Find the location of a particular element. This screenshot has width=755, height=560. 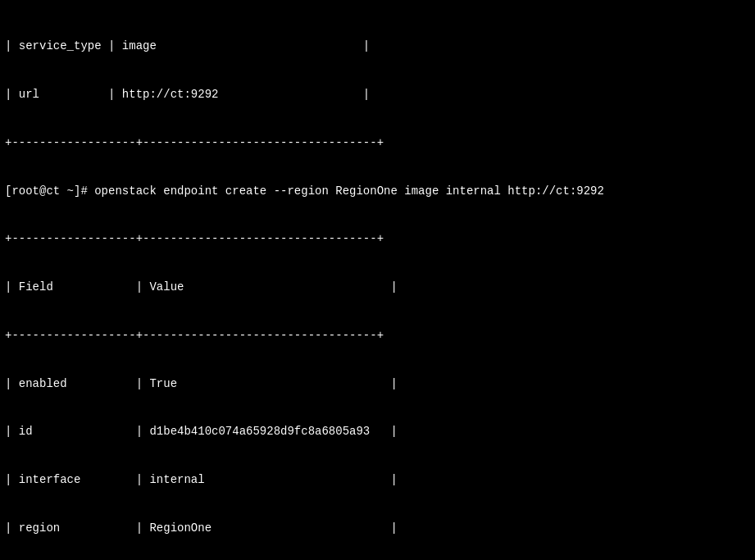

terminal-line: | url | http://ct:9292 | is located at coordinates (377, 95).